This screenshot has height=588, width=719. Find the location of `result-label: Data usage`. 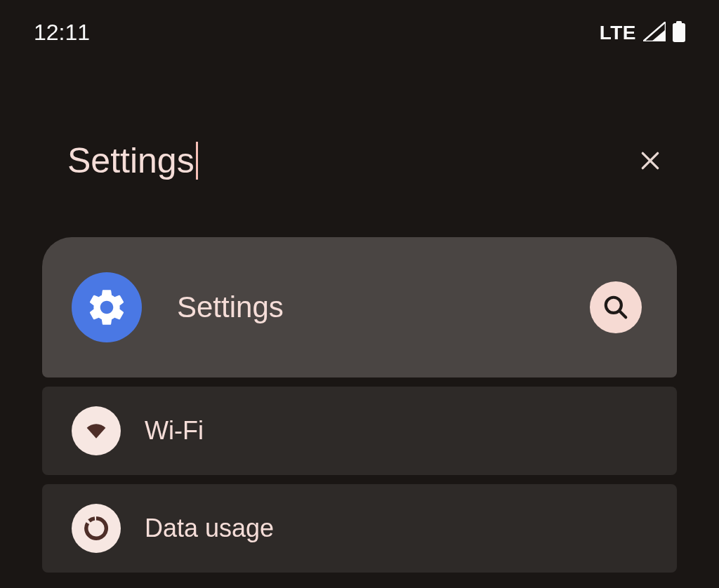

result-label: Data usage is located at coordinates (396, 528).